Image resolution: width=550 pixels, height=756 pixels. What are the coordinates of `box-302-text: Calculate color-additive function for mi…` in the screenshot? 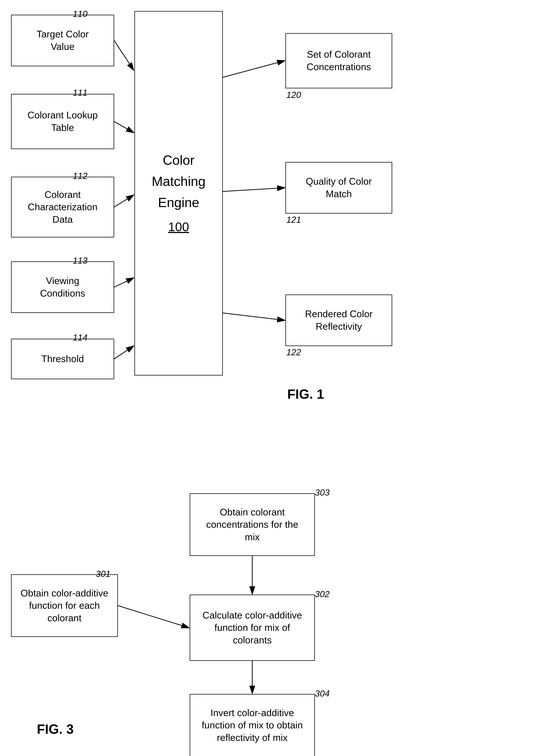 It's located at (252, 628).